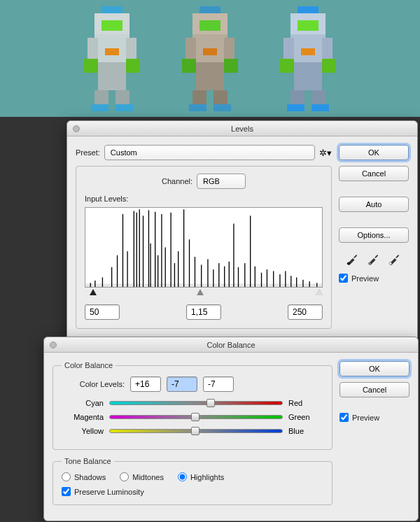  Describe the element at coordinates (326, 153) in the screenshot. I see `preset-menu-icon: ✲▾` at that location.